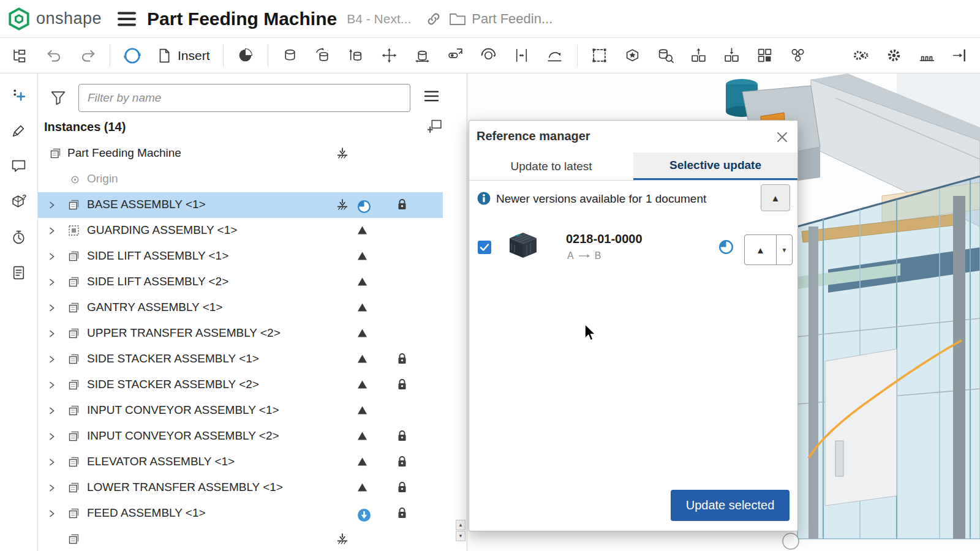  What do you see at coordinates (173, 359) in the screenshot?
I see `tree-item-label: SIDE STACKER ASSEMBLY <1>` at bounding box center [173, 359].